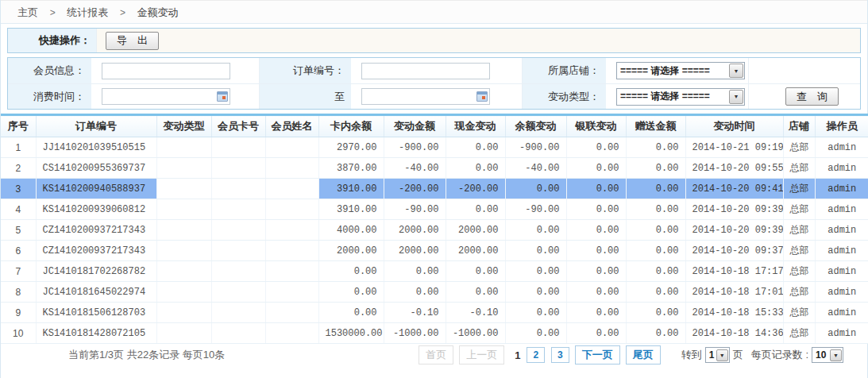  I want to click on column-header: 会员姓名, so click(292, 126).